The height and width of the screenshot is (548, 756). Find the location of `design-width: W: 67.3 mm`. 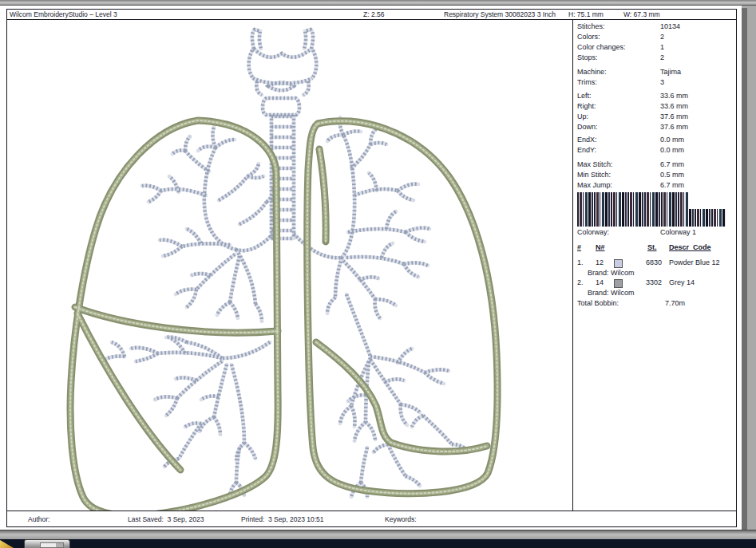

design-width: W: 67.3 mm is located at coordinates (642, 14).